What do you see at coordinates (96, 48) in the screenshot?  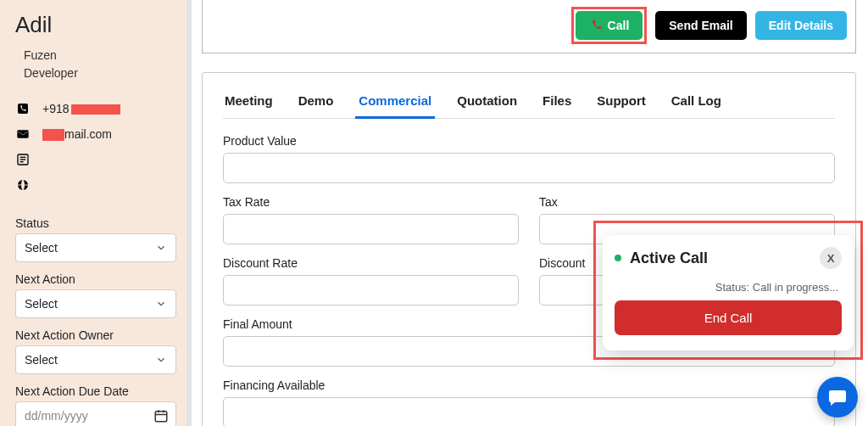 I see `contact-block: Adil Fuzen Developer` at bounding box center [96, 48].